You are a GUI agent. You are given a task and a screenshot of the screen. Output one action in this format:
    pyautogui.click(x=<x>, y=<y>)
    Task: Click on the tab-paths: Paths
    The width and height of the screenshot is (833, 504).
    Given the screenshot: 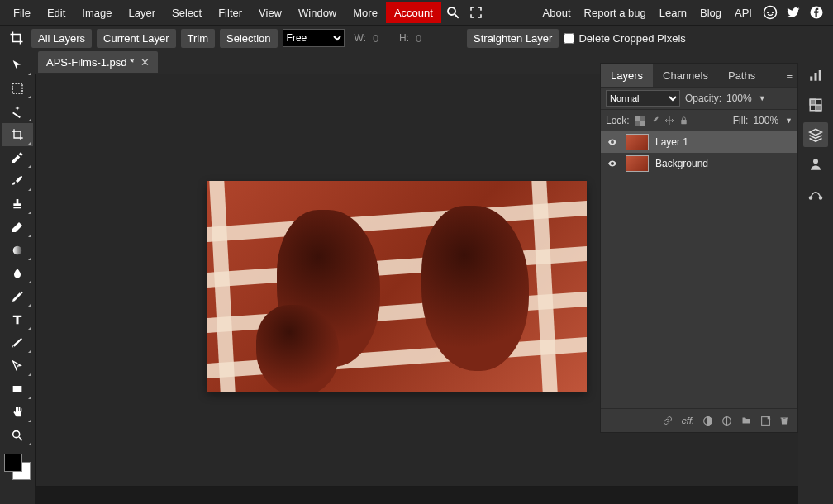 What is the action you would take?
    pyautogui.click(x=742, y=76)
    